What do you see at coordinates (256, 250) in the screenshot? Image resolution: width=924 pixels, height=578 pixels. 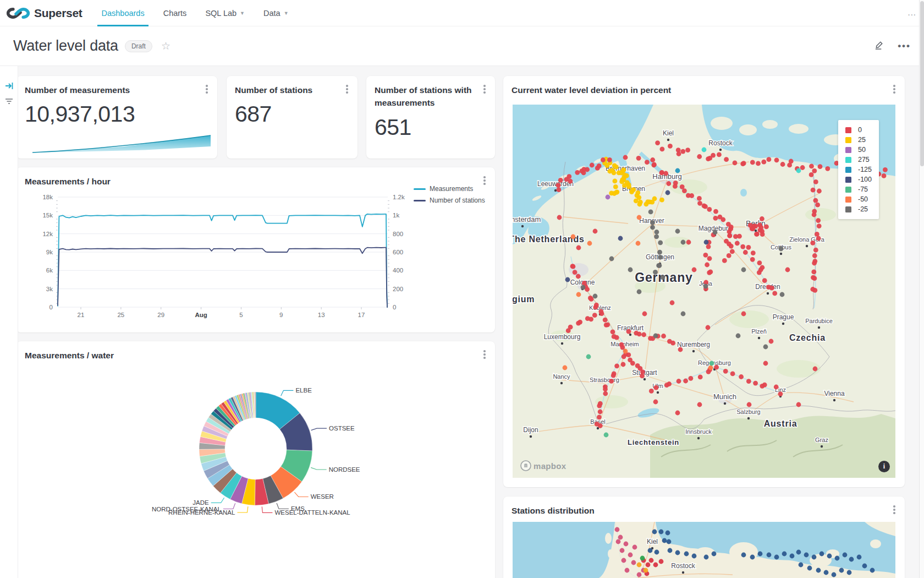 I see `line-chart-card: Measurements / hour 18k1.2k15k1k12k8009k…` at bounding box center [256, 250].